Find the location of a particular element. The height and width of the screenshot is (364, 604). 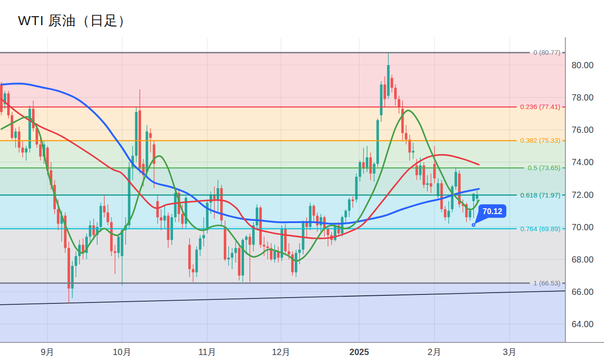

x-axis-tick-label: 2025 is located at coordinates (360, 352).